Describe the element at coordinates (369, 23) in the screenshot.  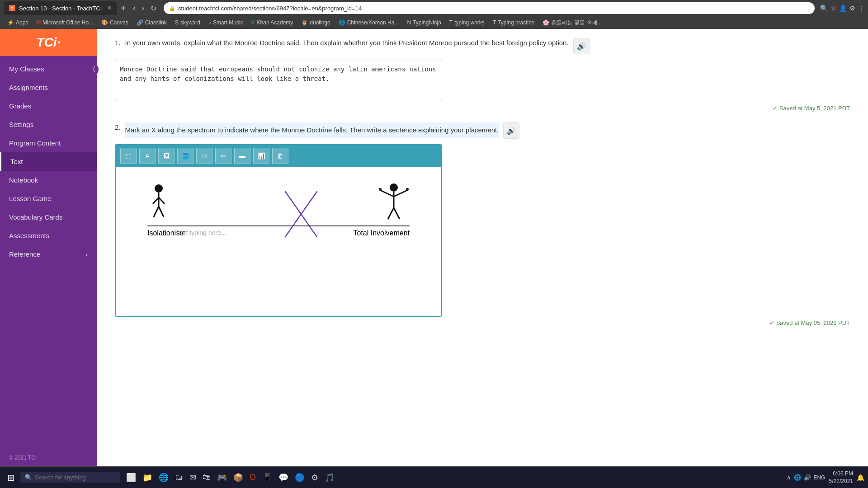
I see `bookmark-chinese: 🌐 Chinese/Korean Ha...` at that location.